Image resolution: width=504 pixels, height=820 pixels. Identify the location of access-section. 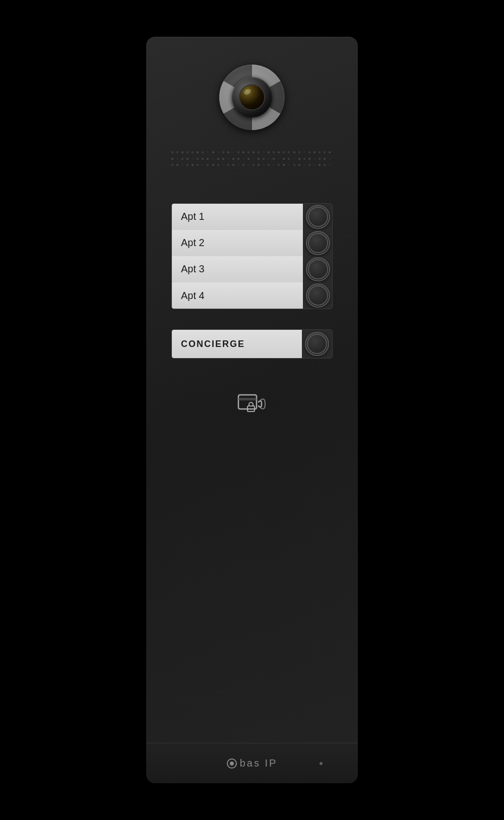
(252, 404).